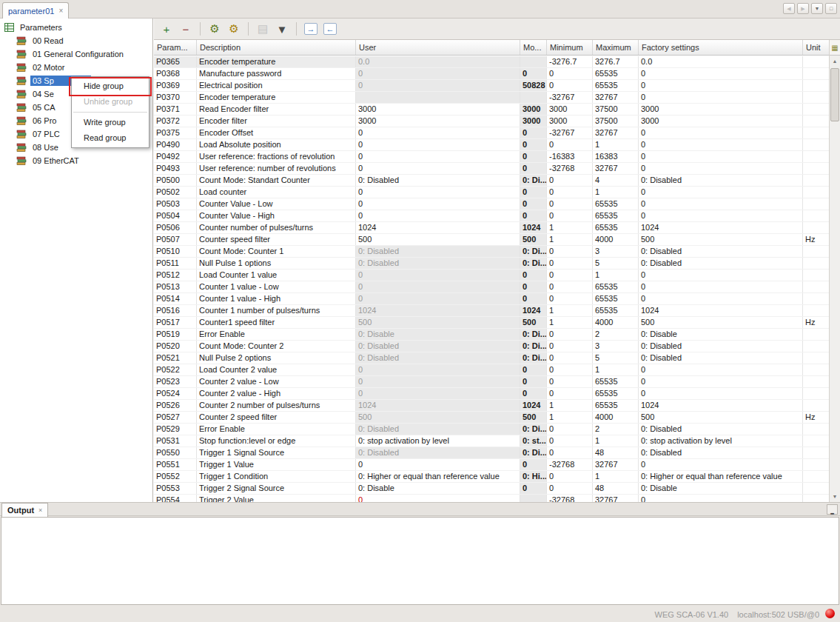 Image resolution: width=840 pixels, height=622 pixels. I want to click on table-row: P0368Manufacture password000655350, so click(491, 74).